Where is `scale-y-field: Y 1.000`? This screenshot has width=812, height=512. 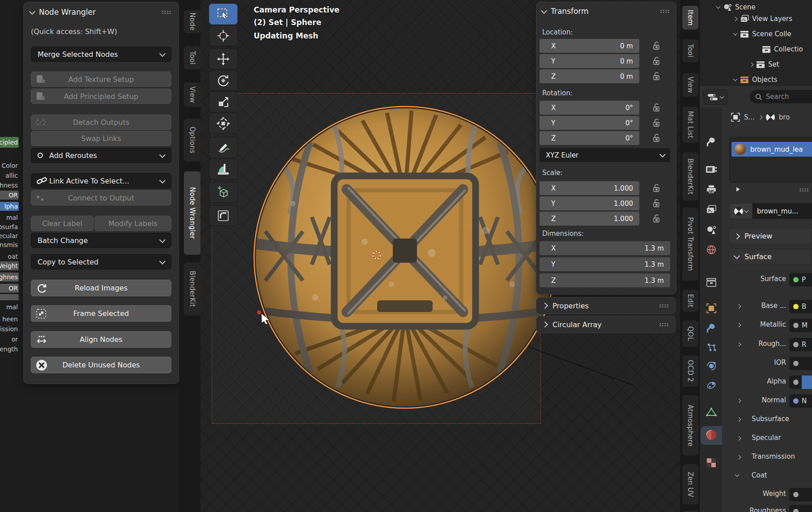 scale-y-field: Y 1.000 is located at coordinates (590, 203).